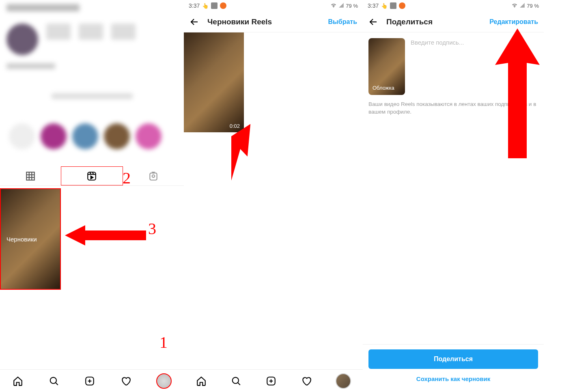 The height and width of the screenshot is (392, 588). What do you see at coordinates (214, 82) in the screenshot?
I see `draft-thumbnail: 0:02` at bounding box center [214, 82].